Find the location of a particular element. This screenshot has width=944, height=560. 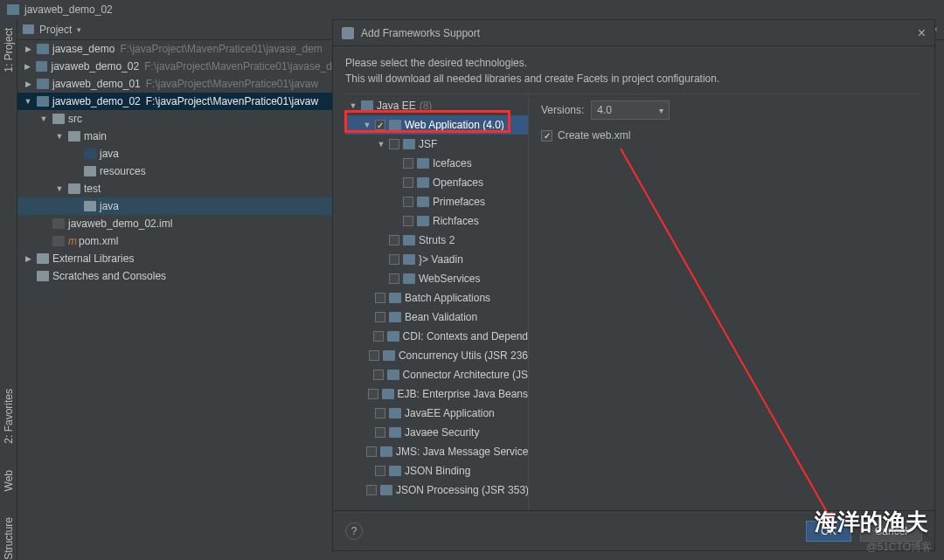

frameworks-list: ▼Java EE (8)▼Web Application (4.0)▼JSFIc… is located at coordinates (437, 302).